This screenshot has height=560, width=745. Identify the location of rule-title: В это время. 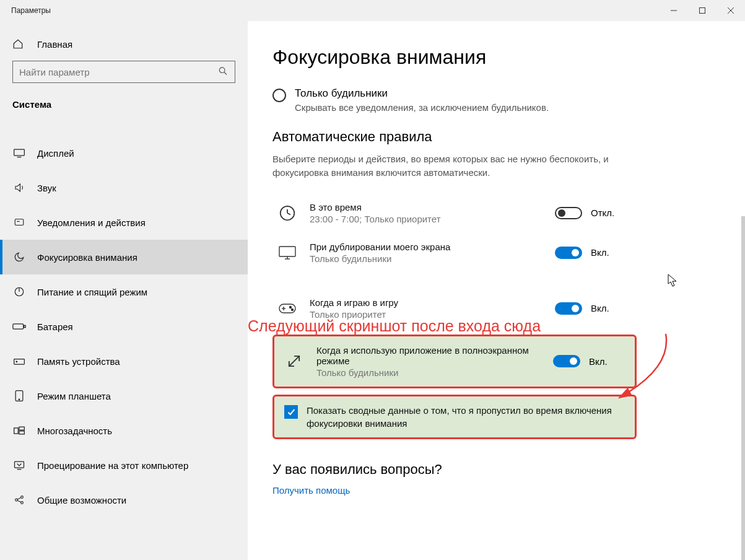
(427, 207).